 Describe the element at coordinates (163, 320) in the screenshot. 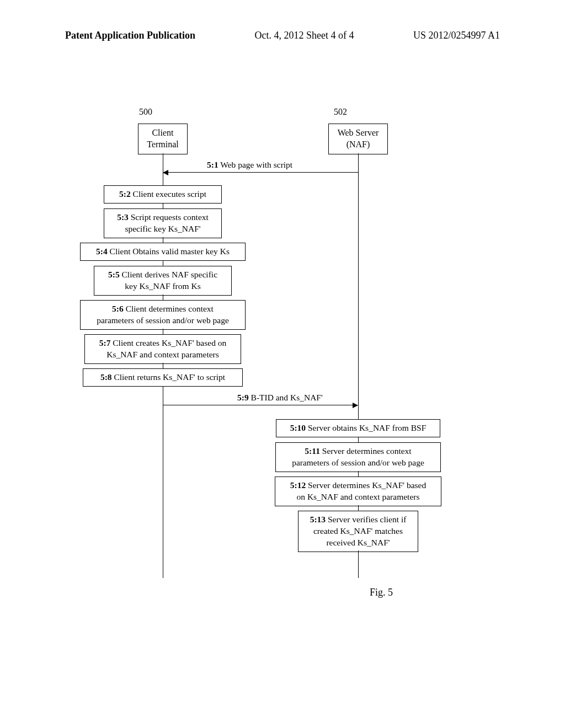

I see `step-5-6-text-b: parameters of session and/or web page` at that location.